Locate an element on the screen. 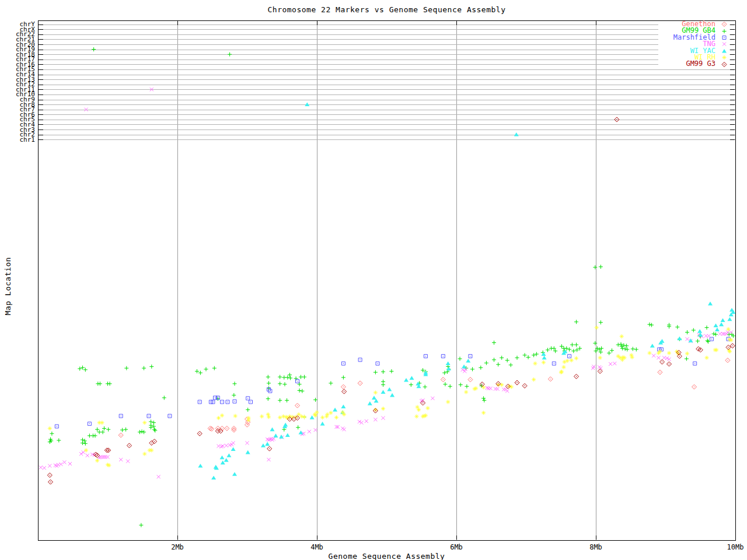  x-tick-label-6Mb: 6Mb is located at coordinates (456, 547).